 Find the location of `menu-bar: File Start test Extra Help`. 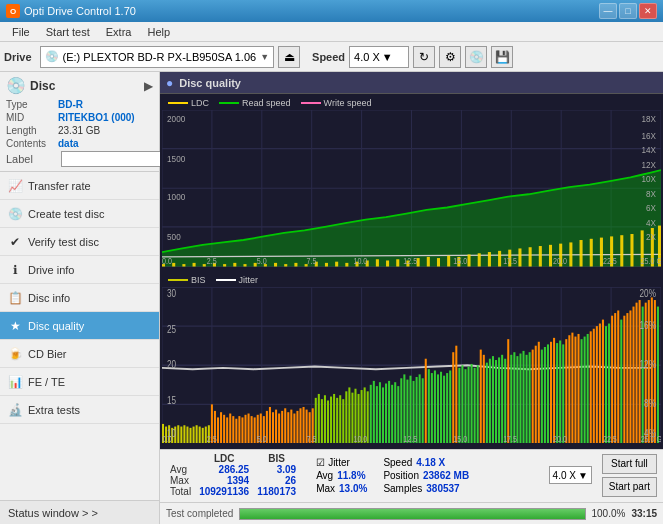

menu-bar: File Start test Extra Help is located at coordinates (332, 32).